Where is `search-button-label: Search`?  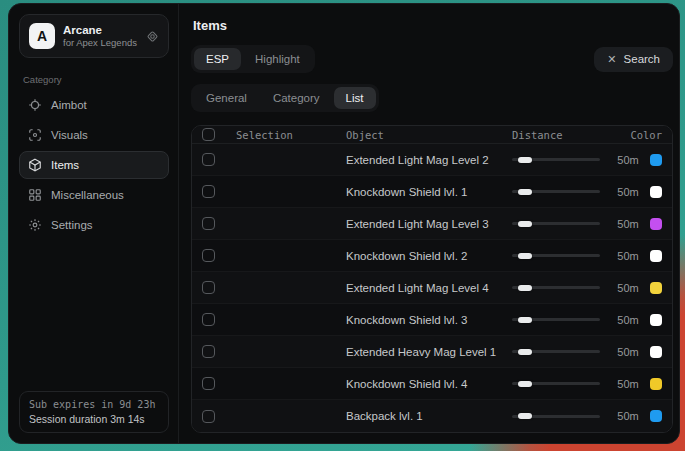
search-button-label: Search is located at coordinates (642, 59).